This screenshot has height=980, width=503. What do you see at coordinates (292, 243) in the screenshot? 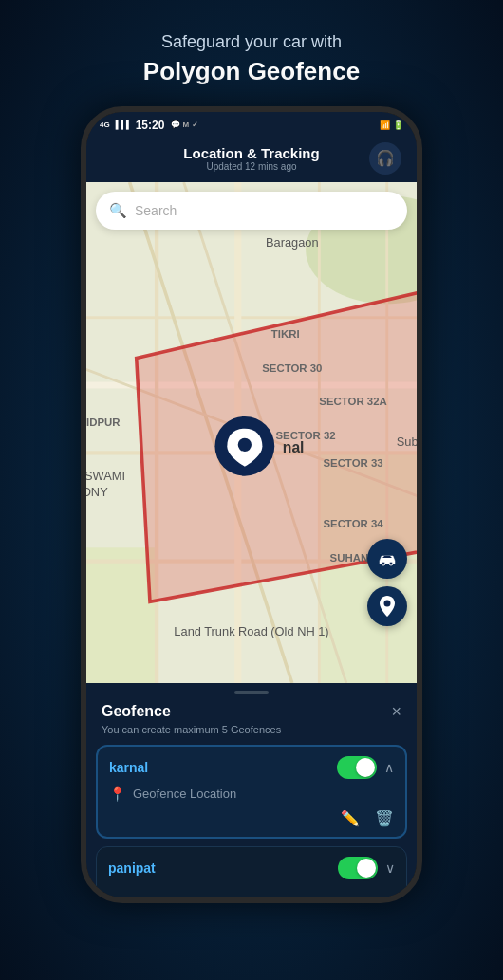
I see `svg-text: Baragaon` at bounding box center [292, 243].